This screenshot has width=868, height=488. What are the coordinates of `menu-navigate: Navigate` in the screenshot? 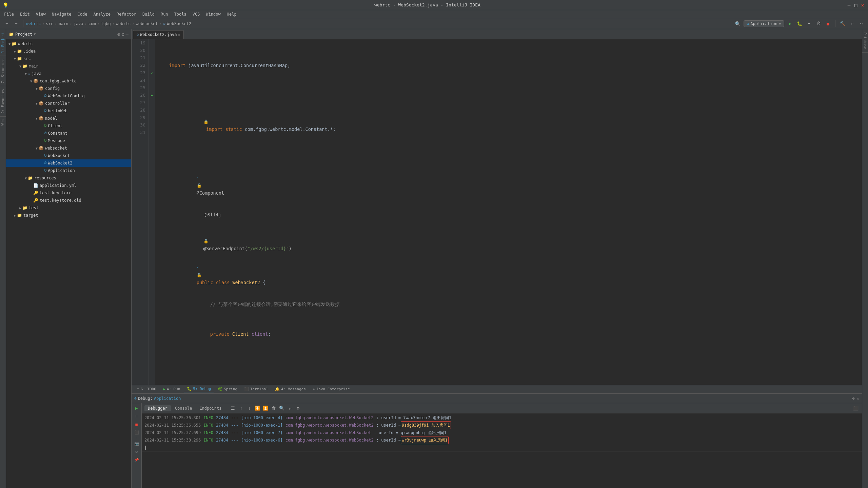 It's located at (62, 14).